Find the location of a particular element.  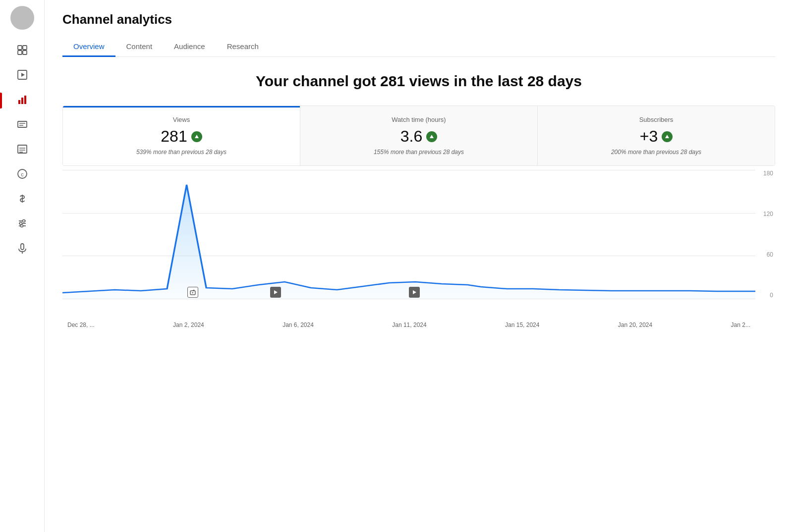

sidebar-item-customization is located at coordinates (22, 224).